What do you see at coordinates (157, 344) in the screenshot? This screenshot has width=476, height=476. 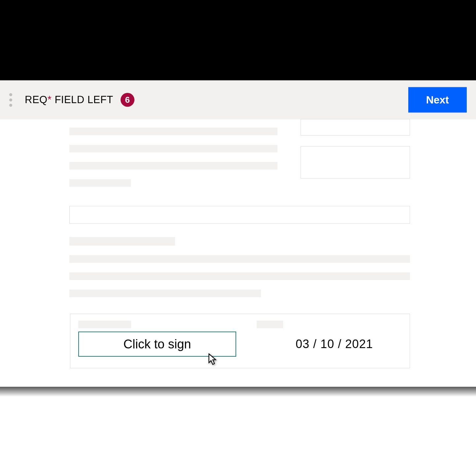 I see `click-to-sign-button: Click to sign` at bounding box center [157, 344].